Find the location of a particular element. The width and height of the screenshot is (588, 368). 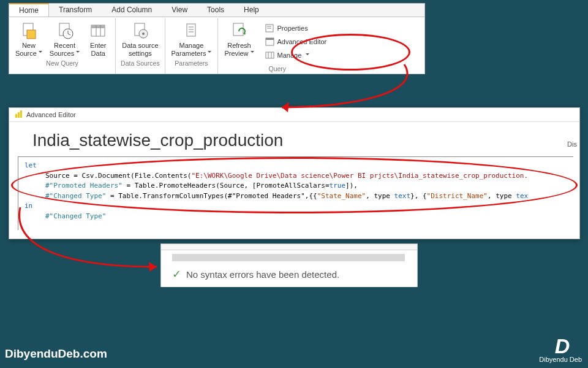

group-query: Refresh Preview Properties Advanced Edit… is located at coordinates (277, 46).